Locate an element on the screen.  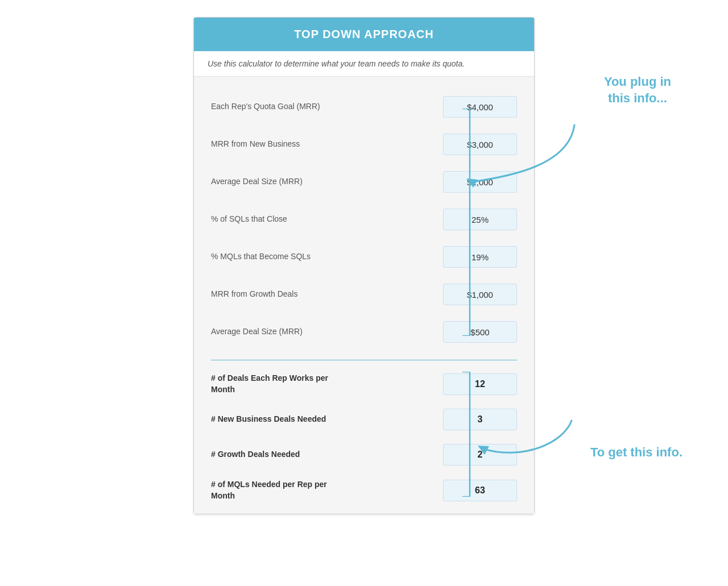
form-value-avg-deal-2: $500 is located at coordinates (480, 332).